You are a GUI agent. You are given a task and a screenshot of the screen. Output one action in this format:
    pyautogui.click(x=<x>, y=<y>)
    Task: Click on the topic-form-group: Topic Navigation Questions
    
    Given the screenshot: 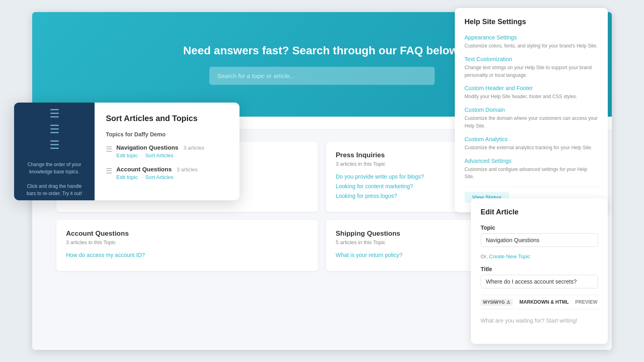 What is the action you would take?
    pyautogui.click(x=539, y=236)
    